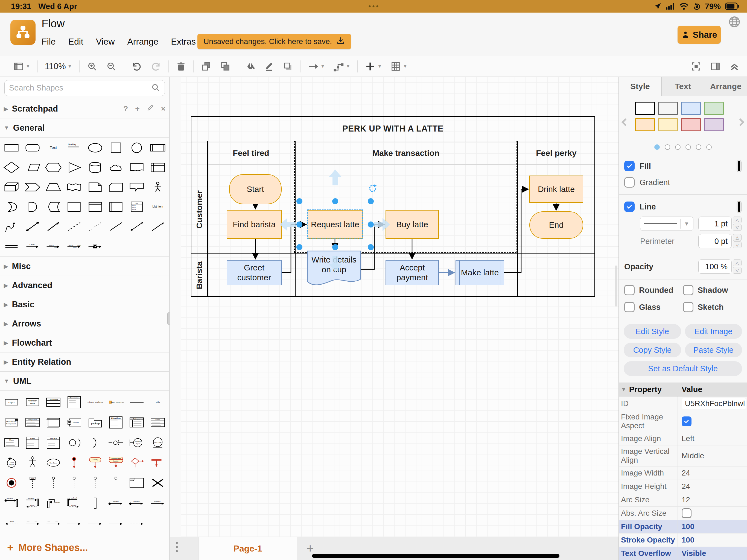 This screenshot has height=560, width=747. What do you see at coordinates (625, 122) in the screenshot?
I see `carousel-prev-icon` at bounding box center [625, 122].